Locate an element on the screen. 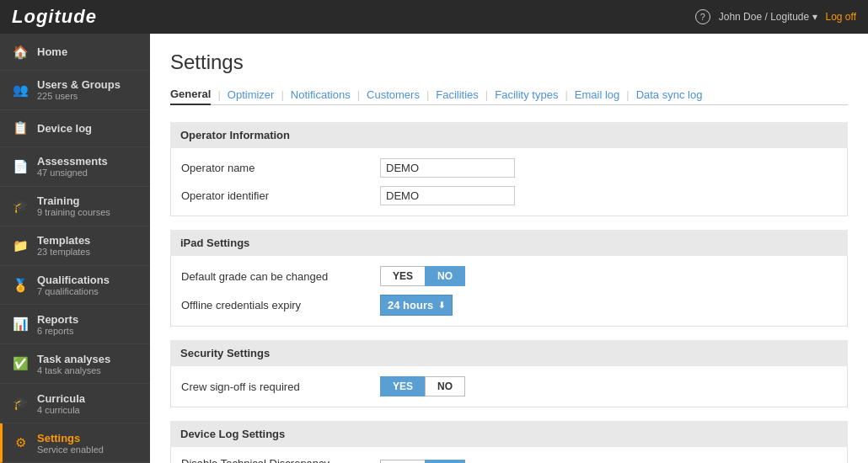  header-right: ? John Doe / Logitude ▾ Log off is located at coordinates (775, 17).